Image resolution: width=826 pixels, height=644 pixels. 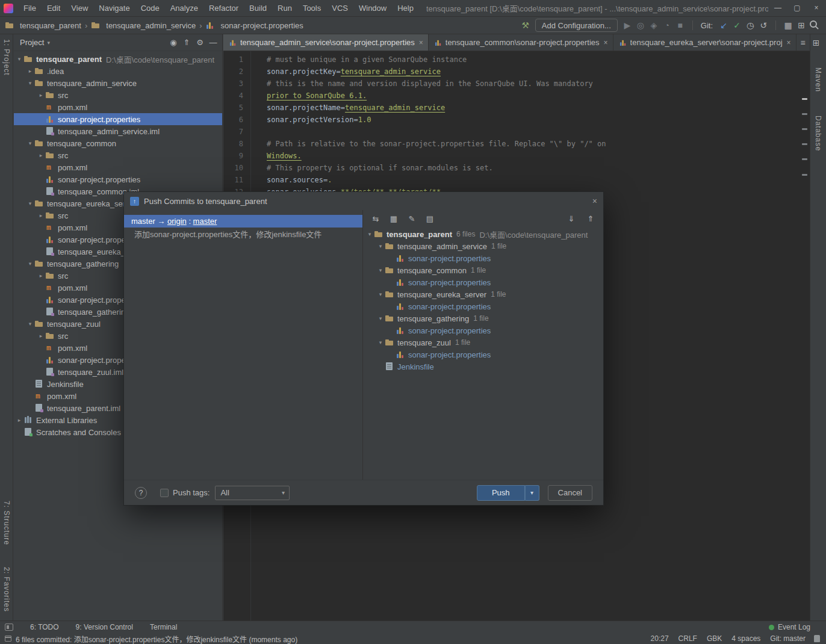 What do you see at coordinates (234, 120) in the screenshot?
I see `line-number: 6` at bounding box center [234, 120].